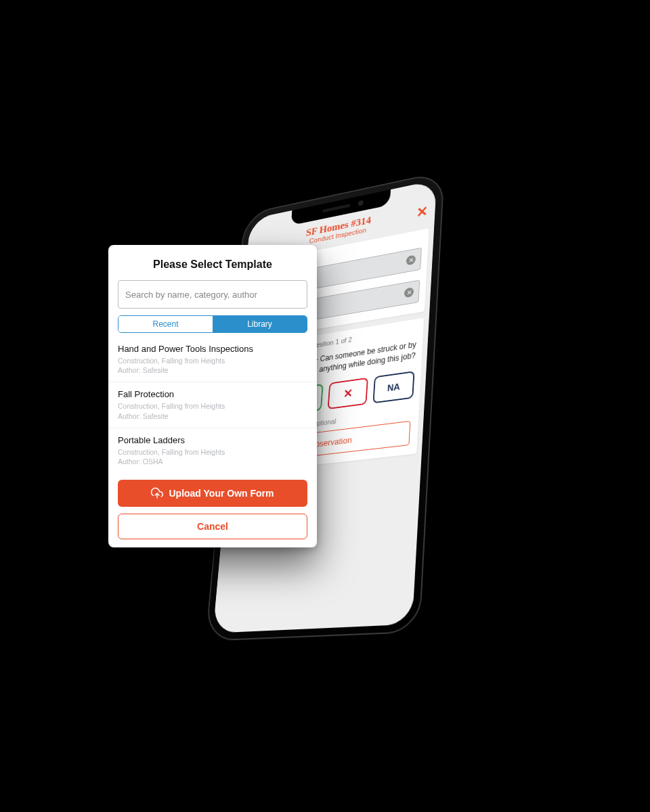 This screenshot has height=812, width=650. What do you see at coordinates (213, 461) in the screenshot?
I see `template-author: Author: OSHA` at bounding box center [213, 461].